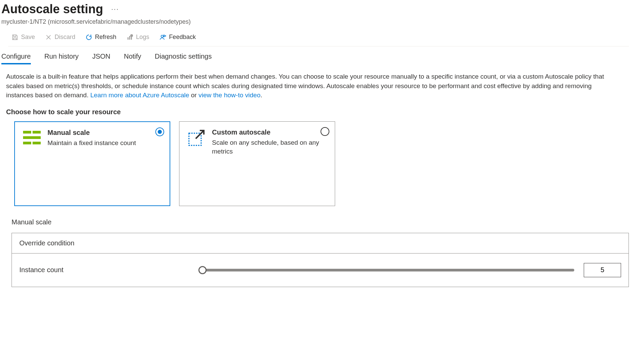 The image size is (637, 364). Describe the element at coordinates (52, 9) in the screenshot. I see `page-title: Autoscale setting` at that location.